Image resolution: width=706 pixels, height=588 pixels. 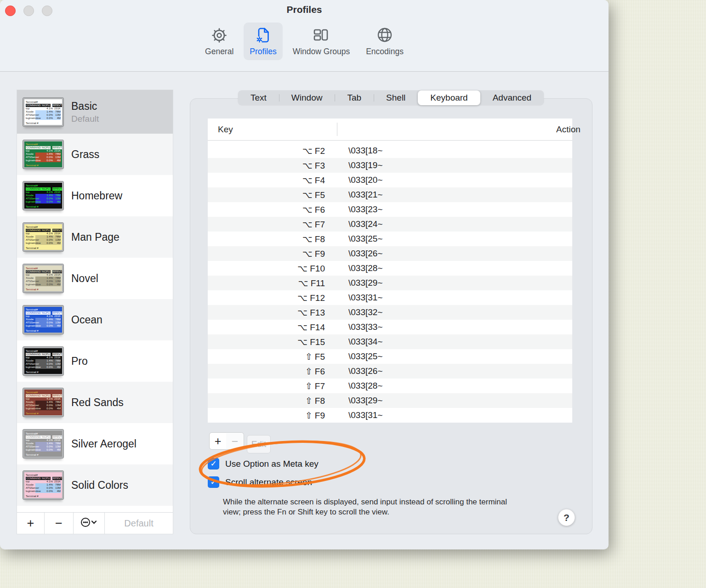 I want to click on action-cell: \033[24~, so click(x=360, y=224).